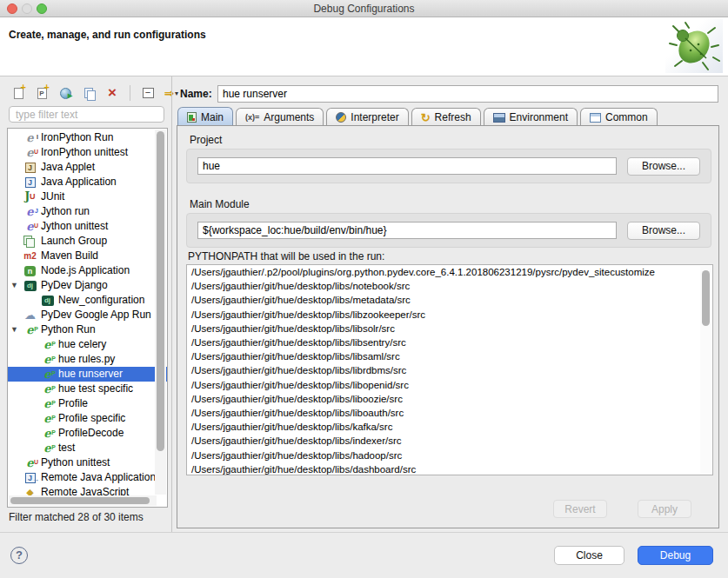  Describe the element at coordinates (580, 509) in the screenshot. I see `revert-button: Revert` at that location.